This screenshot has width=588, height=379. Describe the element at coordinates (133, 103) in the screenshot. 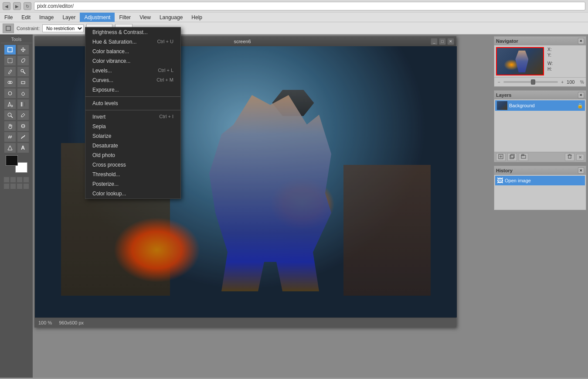

I see `adjustment-auto-levels: Auto levels` at that location.